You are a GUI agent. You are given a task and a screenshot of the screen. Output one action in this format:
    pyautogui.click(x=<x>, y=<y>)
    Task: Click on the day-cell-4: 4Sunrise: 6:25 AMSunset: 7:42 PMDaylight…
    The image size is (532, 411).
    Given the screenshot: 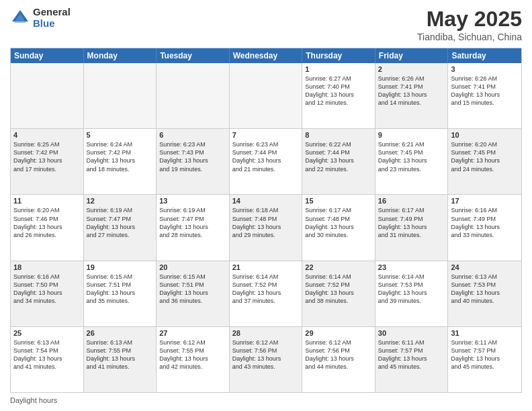 What is the action you would take?
    pyautogui.click(x=47, y=161)
    